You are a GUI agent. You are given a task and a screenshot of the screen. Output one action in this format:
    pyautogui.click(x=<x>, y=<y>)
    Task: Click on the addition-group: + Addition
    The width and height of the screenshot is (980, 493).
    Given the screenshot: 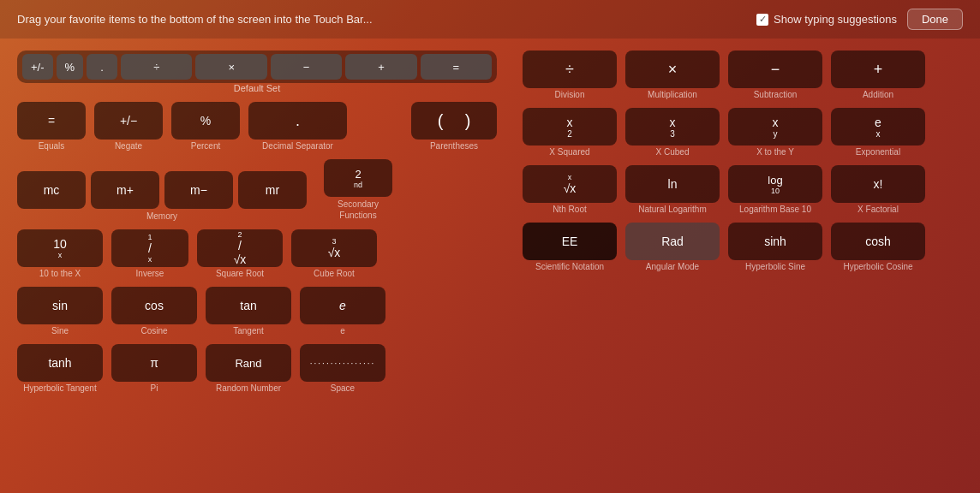 What is the action you would take?
    pyautogui.click(x=878, y=75)
    